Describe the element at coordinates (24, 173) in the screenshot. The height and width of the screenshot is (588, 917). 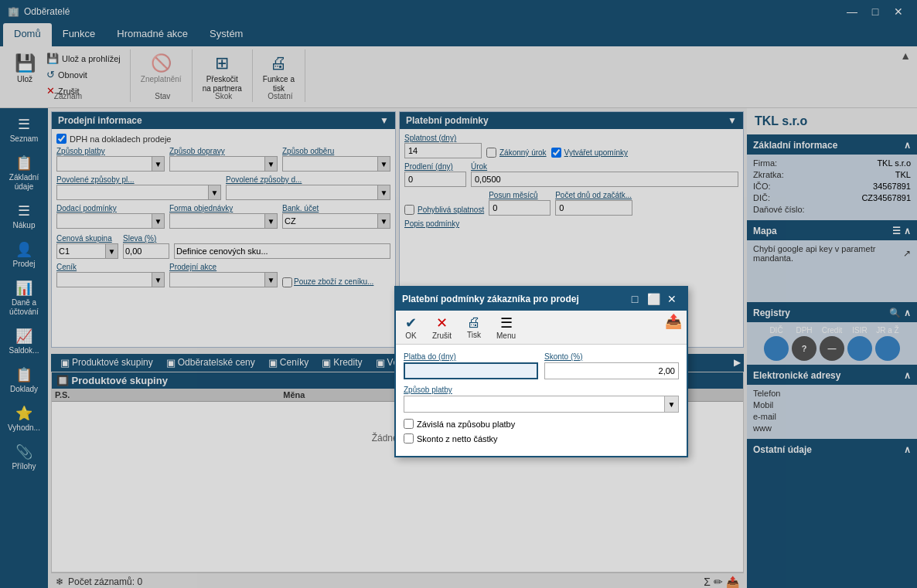
I see `sidebar-item-zakladni: 📋 Základníúdaje` at that location.